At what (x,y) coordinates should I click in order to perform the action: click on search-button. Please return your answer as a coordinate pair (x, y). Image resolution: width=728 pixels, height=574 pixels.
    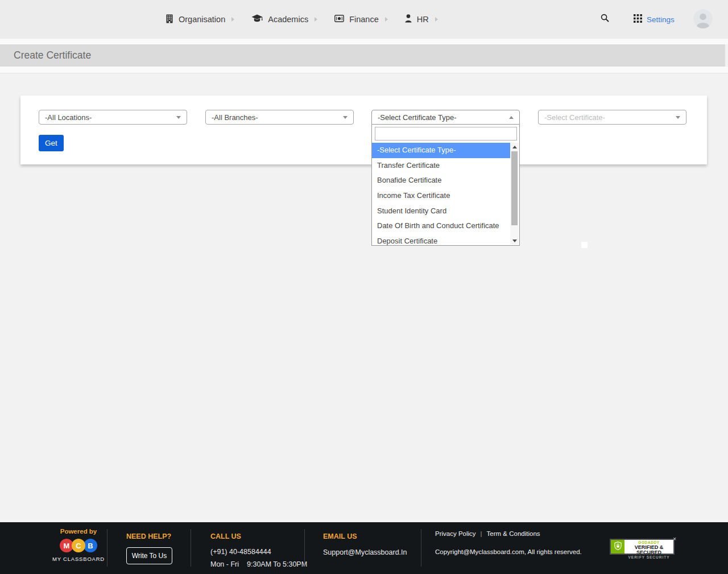
    Looking at the image, I should click on (605, 19).